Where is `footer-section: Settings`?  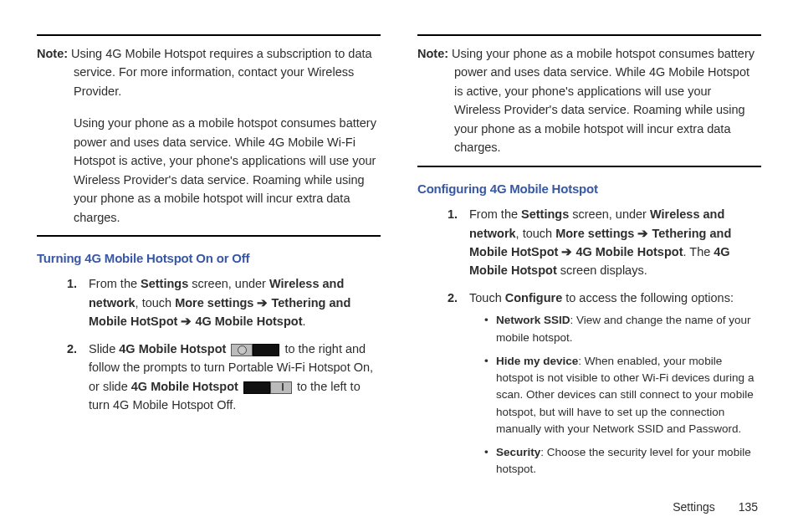
footer-section: Settings is located at coordinates (694, 507).